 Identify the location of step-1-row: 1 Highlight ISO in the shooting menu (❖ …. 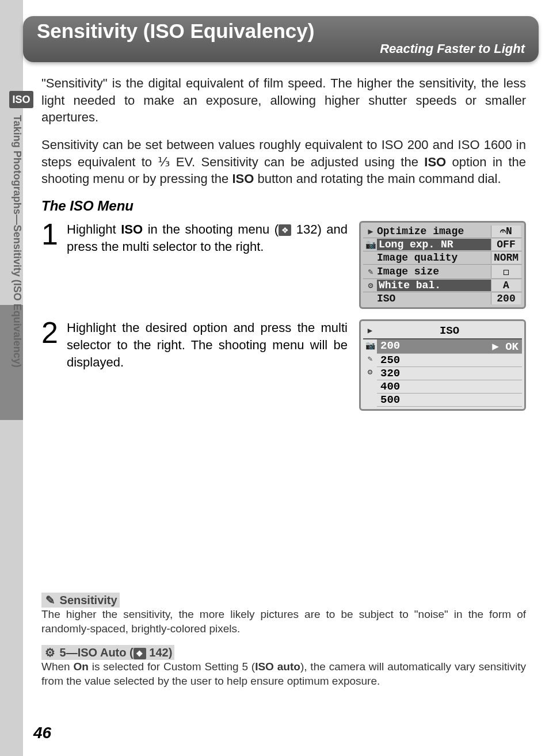
(284, 265).